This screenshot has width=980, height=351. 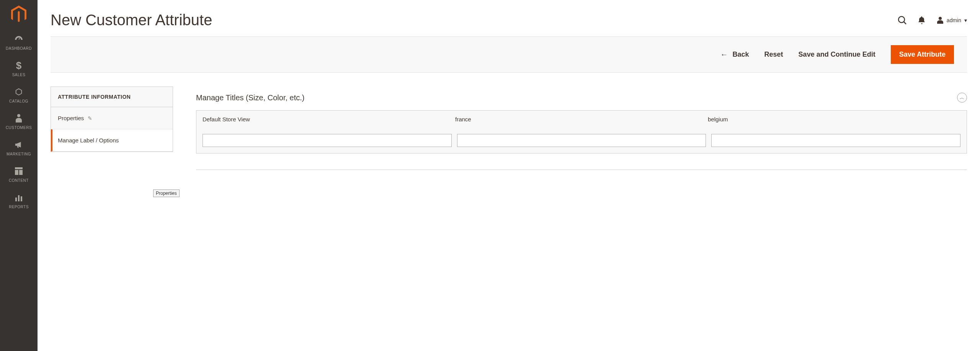 What do you see at coordinates (112, 118) in the screenshot?
I see `tab-properties: Properties ✎` at bounding box center [112, 118].